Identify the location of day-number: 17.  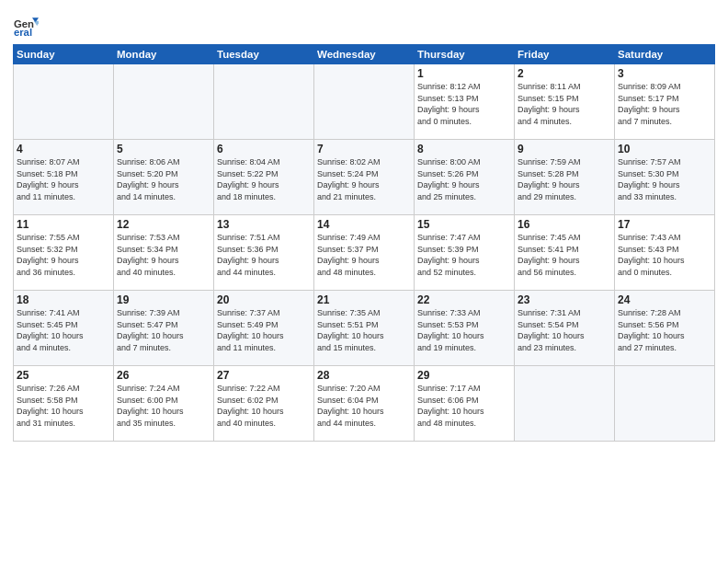
(665, 224).